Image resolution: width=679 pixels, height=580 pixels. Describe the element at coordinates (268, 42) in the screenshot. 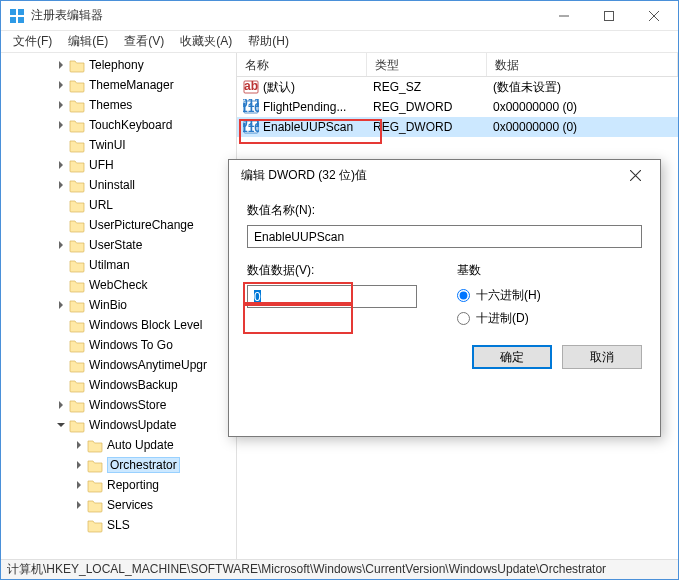

I see `menu-help: 帮助(H)` at that location.